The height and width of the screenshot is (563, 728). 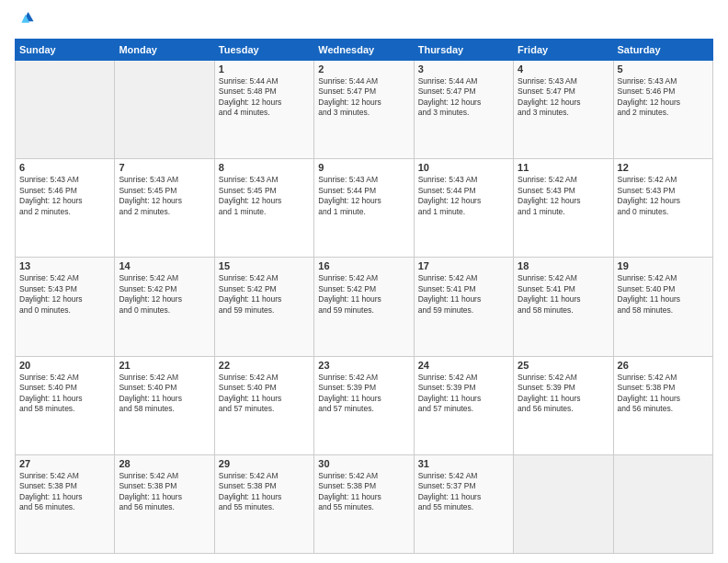 I want to click on calendar-cell: 21Sunrise: 5:42 AM Sunset: 5:40 PM Dayli…, so click(x=165, y=405).